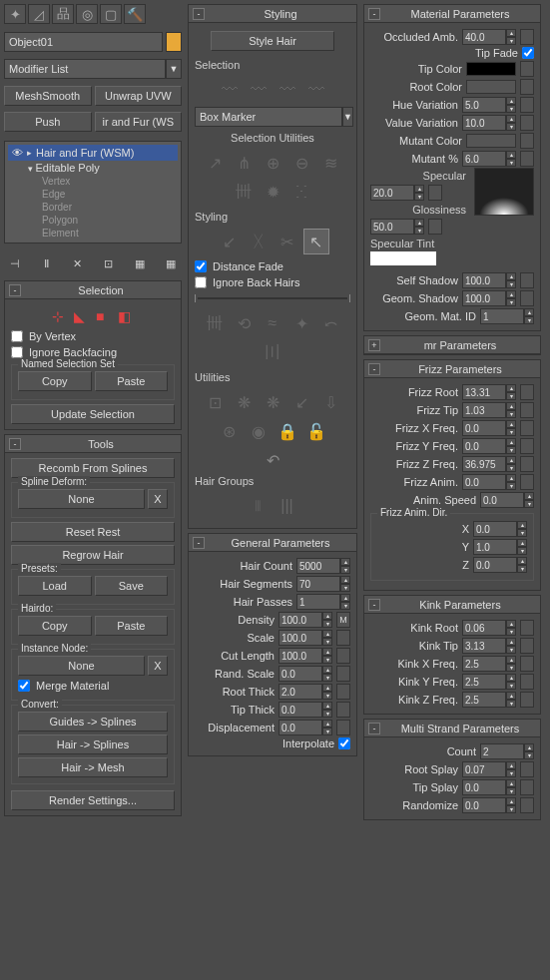  What do you see at coordinates (15, 14) in the screenshot?
I see `create-icon: ✦` at bounding box center [15, 14].